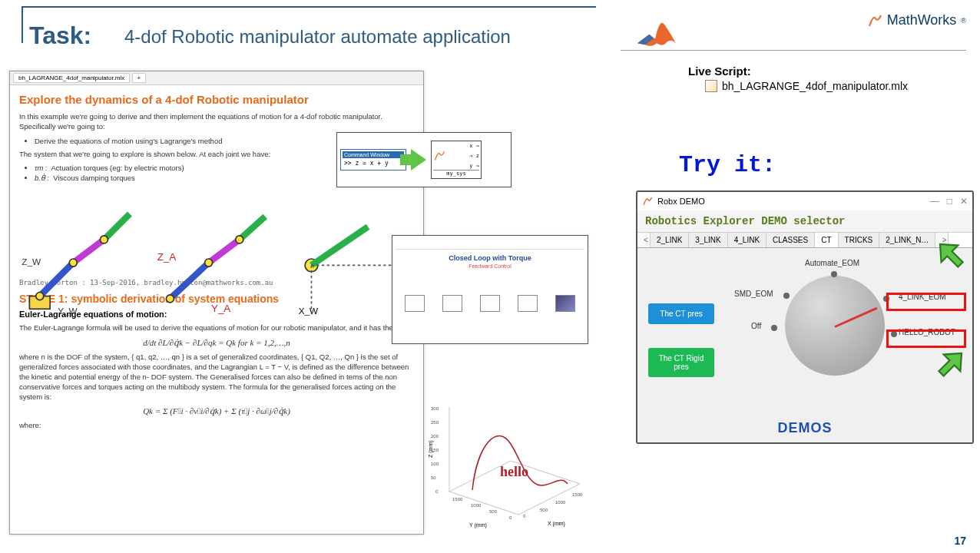 This screenshot has width=980, height=553. I want to click on tab-classes: CLASSES, so click(791, 240).